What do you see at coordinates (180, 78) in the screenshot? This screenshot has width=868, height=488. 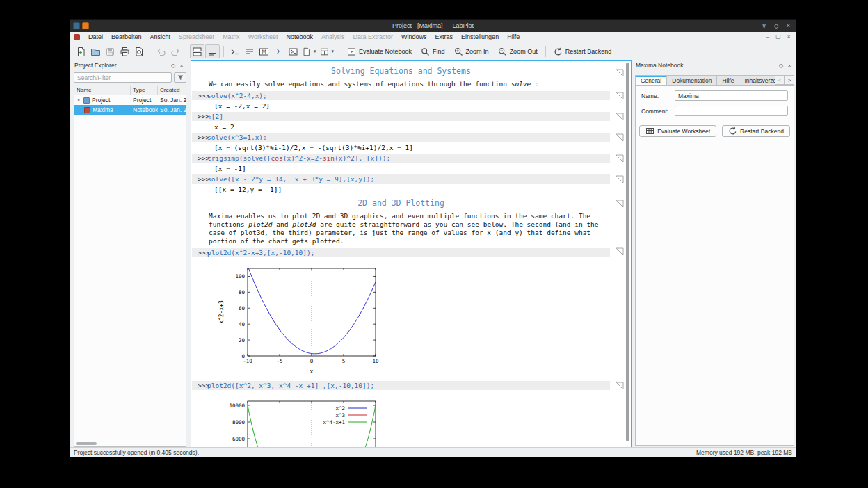 I see `filter-options-button` at bounding box center [180, 78].